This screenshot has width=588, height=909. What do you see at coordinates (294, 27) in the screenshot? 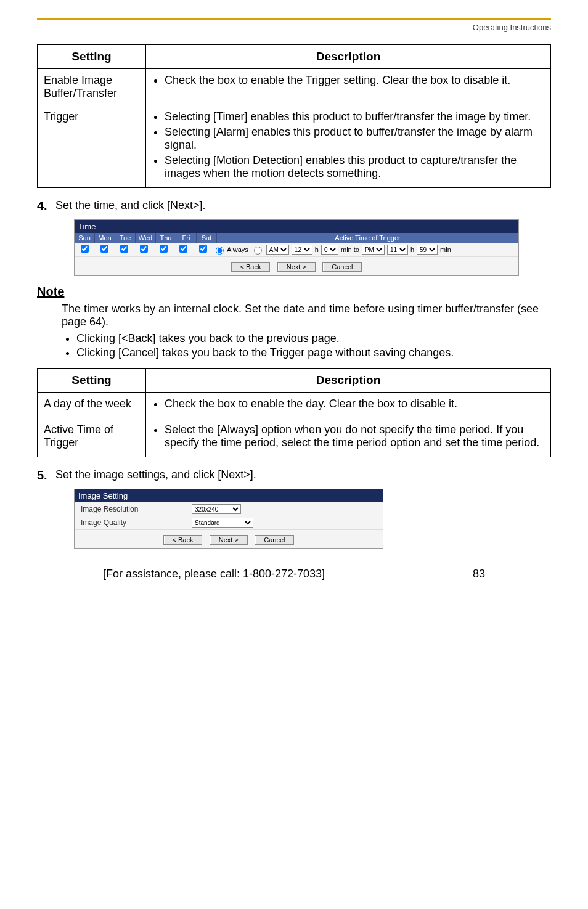
I see `header-label: Operating Instructions` at bounding box center [294, 27].